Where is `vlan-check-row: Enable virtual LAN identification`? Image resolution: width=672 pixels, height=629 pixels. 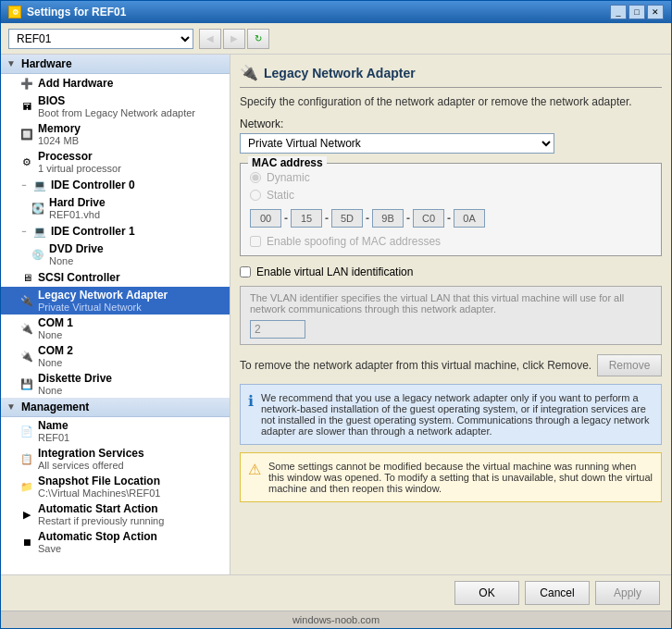 vlan-check-row: Enable virtual LAN identification is located at coordinates (451, 272).